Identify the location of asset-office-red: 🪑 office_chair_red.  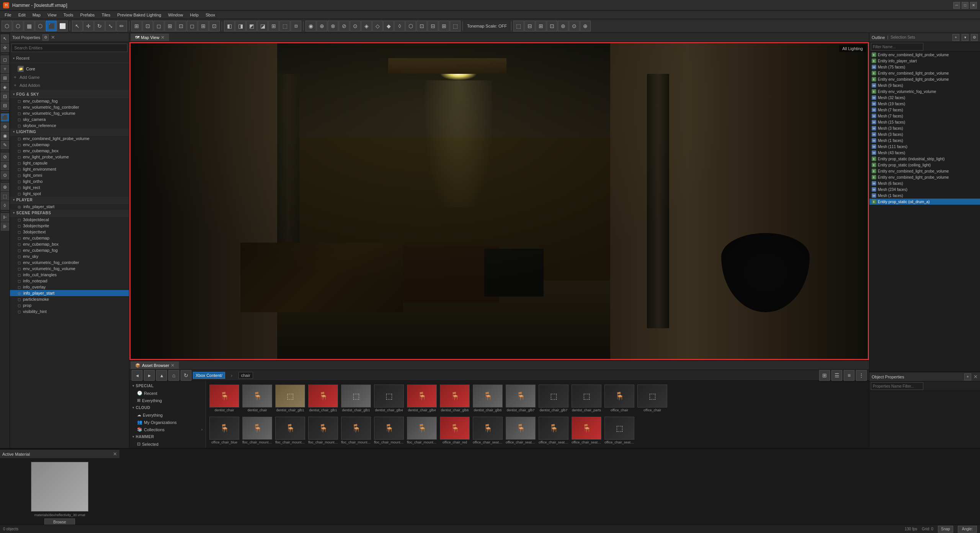
(455, 430).